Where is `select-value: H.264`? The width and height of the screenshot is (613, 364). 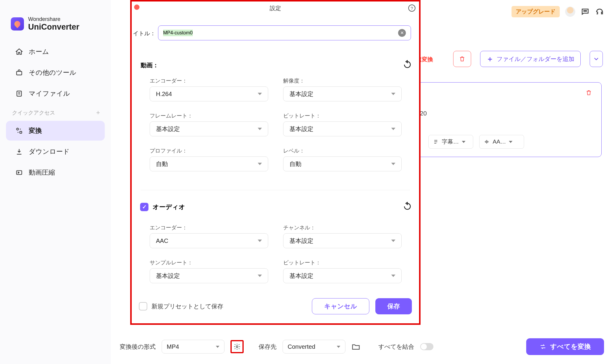 select-value: H.264 is located at coordinates (164, 94).